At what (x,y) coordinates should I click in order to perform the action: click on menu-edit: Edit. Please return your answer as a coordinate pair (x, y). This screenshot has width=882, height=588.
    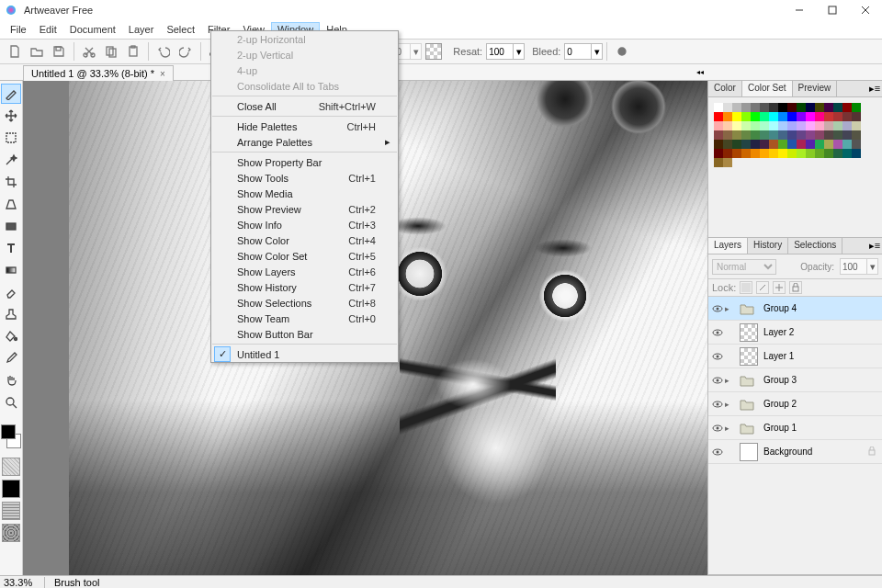
    Looking at the image, I should click on (48, 29).